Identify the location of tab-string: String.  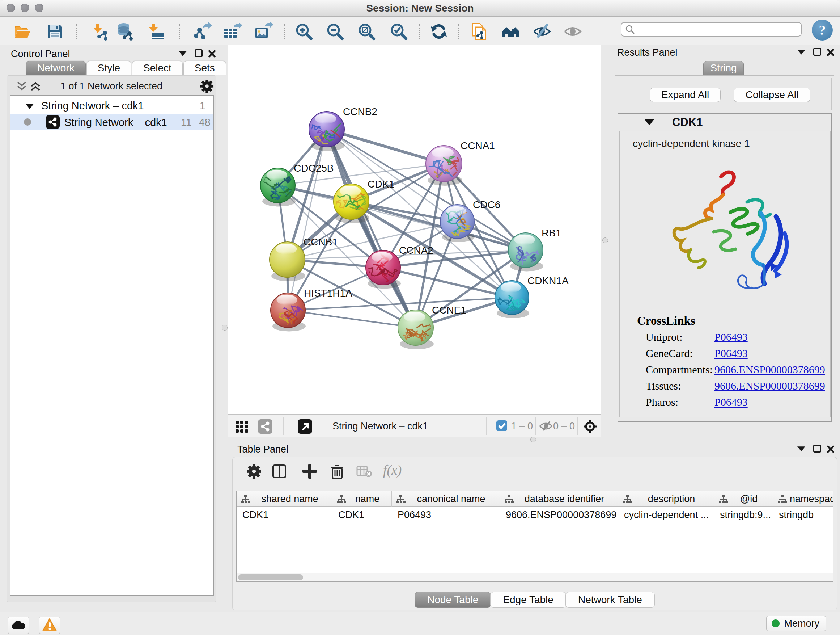
(724, 68).